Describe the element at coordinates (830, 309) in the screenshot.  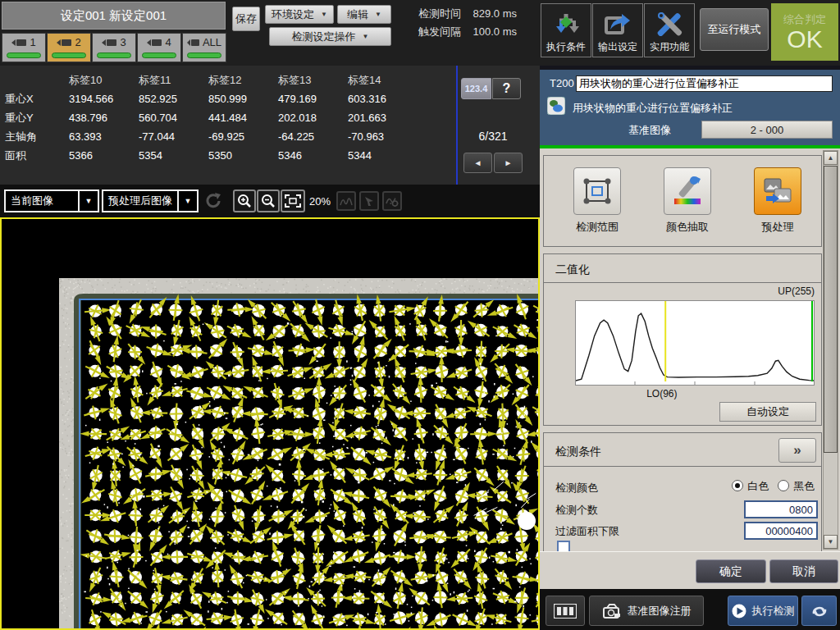
I see `scrollbar-thumb` at that location.